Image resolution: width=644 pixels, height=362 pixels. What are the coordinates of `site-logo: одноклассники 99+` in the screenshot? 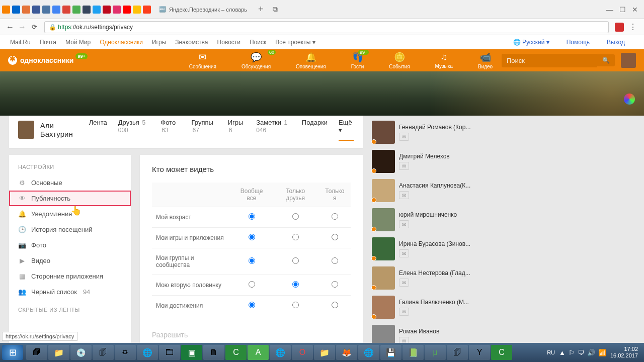 It's located at (48, 60).